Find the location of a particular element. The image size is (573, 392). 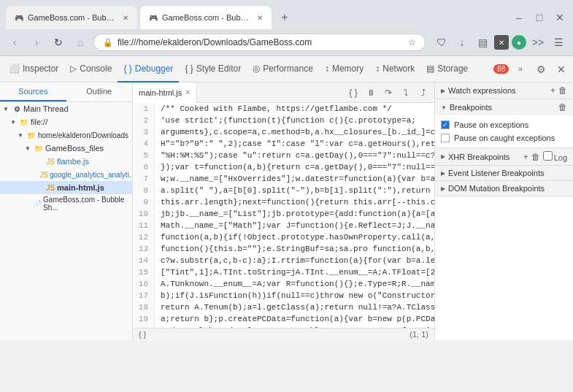

maximize-btn: □ is located at coordinates (539, 18).